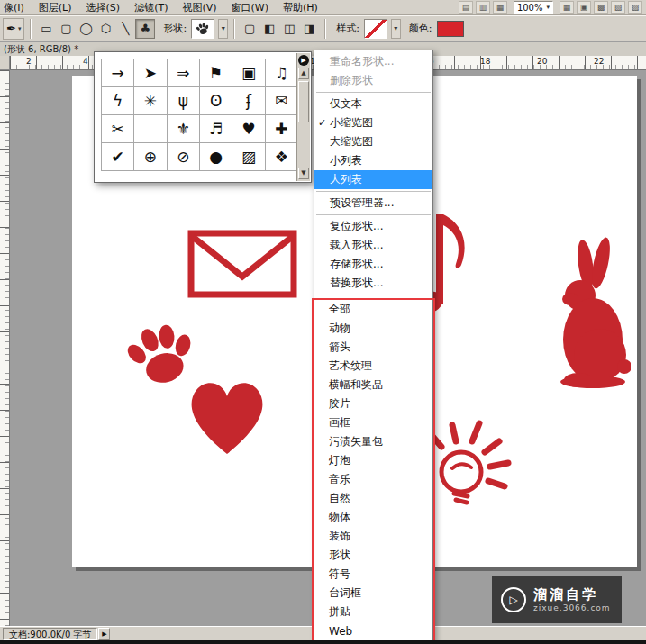  What do you see at coordinates (105, 634) in the screenshot?
I see `status-expand-button: ▶` at bounding box center [105, 634].